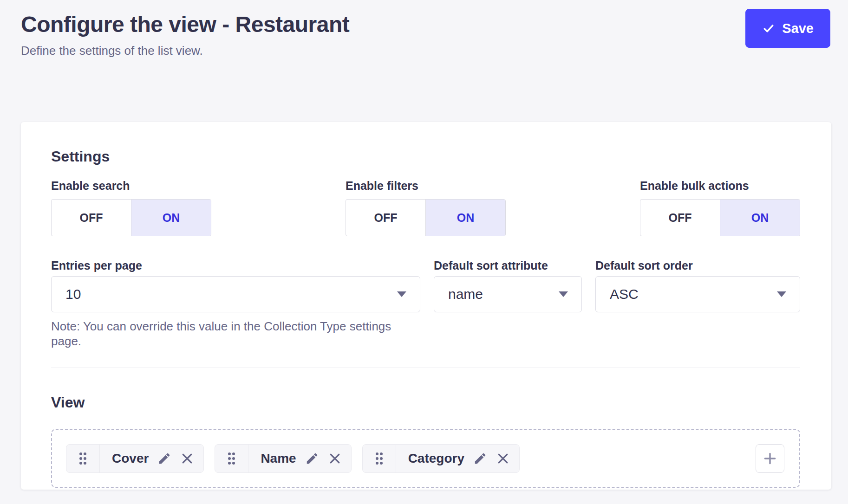 The width and height of the screenshot is (848, 504). What do you see at coordinates (131, 186) in the screenshot?
I see `field-label: Enable search` at bounding box center [131, 186].